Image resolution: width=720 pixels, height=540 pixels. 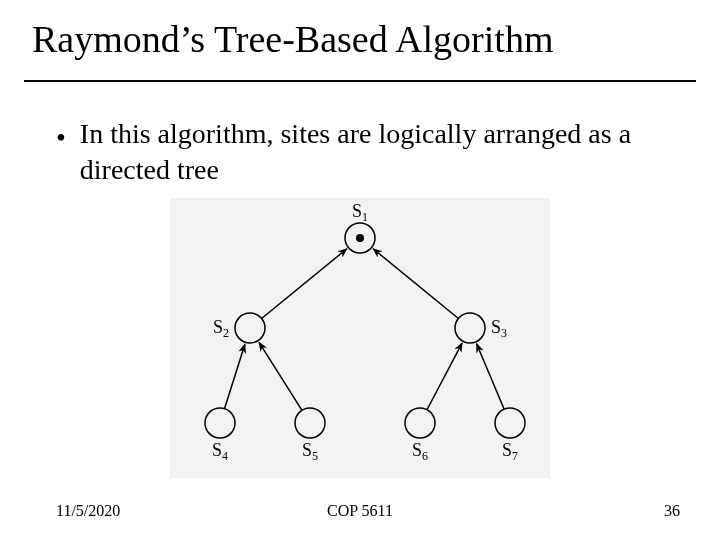 I want to click on title-underline, so click(x=360, y=81).